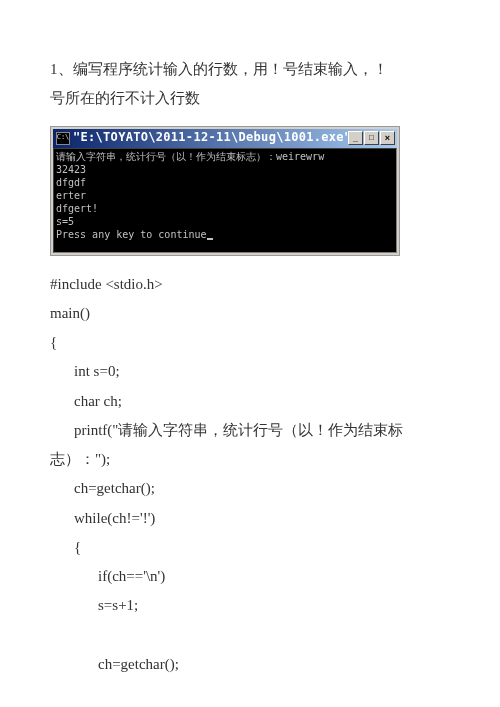  What do you see at coordinates (250, 314) in the screenshot?
I see `code-line: main()` at bounding box center [250, 314].